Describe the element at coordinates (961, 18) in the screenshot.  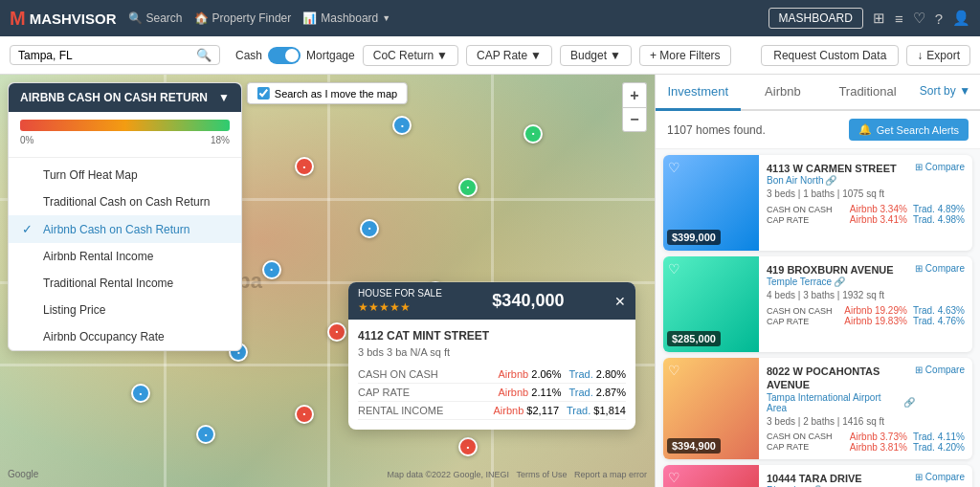
I see `user-icon: 👤` at that location.